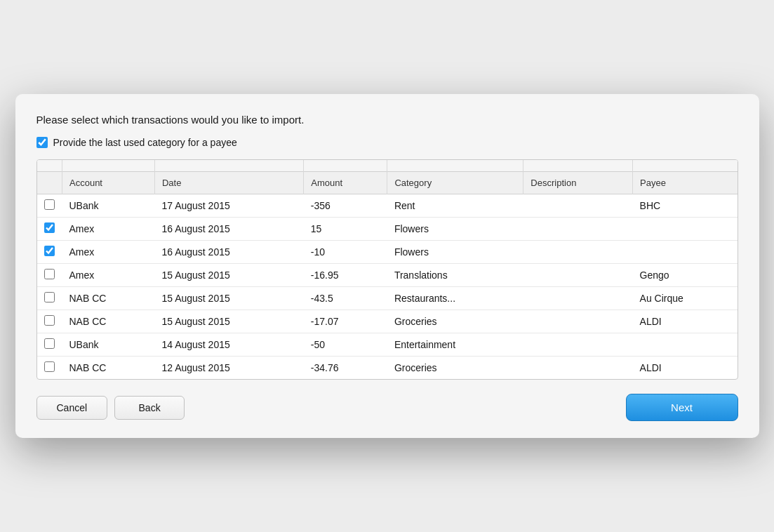 This screenshot has height=532, width=774. I want to click on th-account: Account, so click(109, 183).